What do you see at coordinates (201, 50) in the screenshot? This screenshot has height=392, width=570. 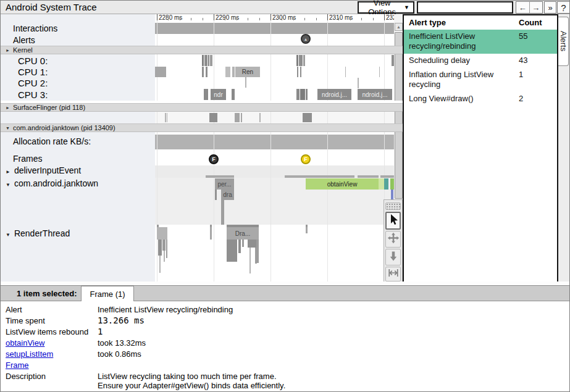 I see `group-header-kernel: ►Kernel` at bounding box center [201, 50].